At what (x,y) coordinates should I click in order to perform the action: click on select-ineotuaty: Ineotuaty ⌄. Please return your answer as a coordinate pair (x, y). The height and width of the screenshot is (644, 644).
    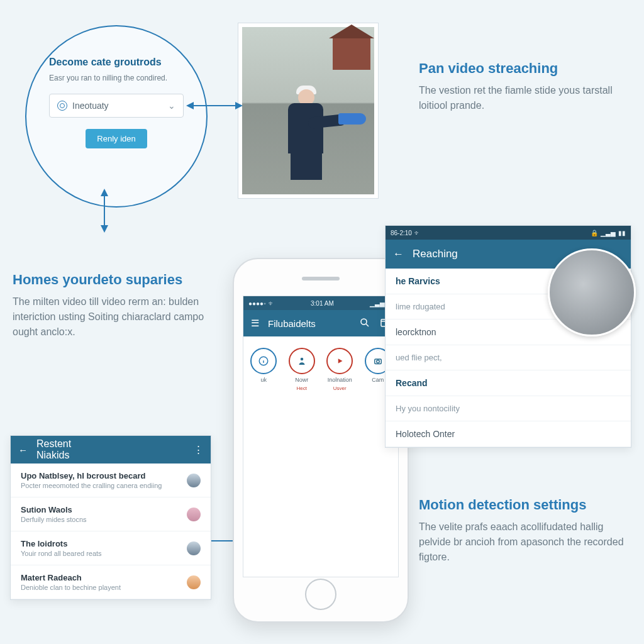
    Looking at the image, I should click on (116, 106).